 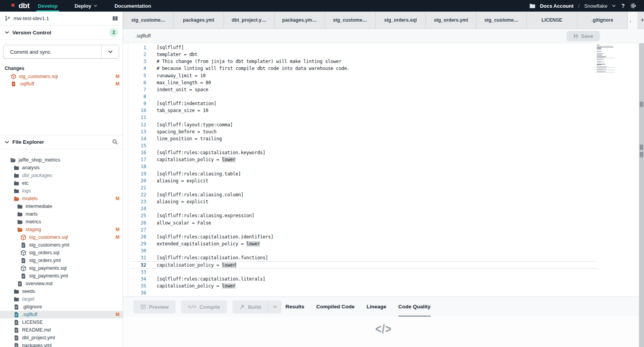 I want to click on connection-caret-icon, so click(x=614, y=6).